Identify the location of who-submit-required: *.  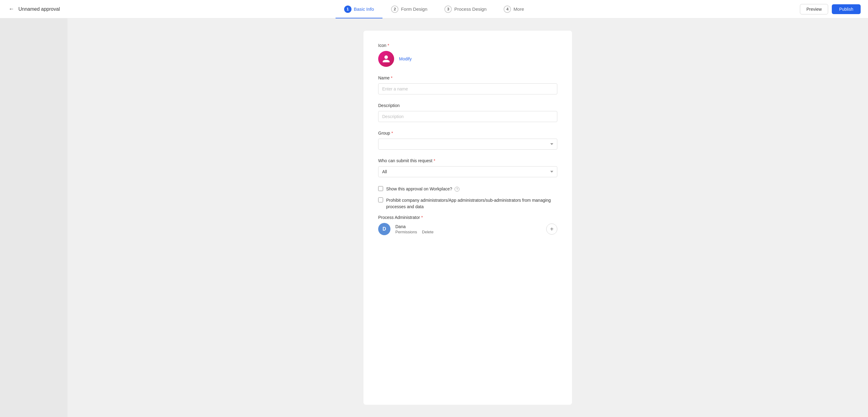
(435, 161).